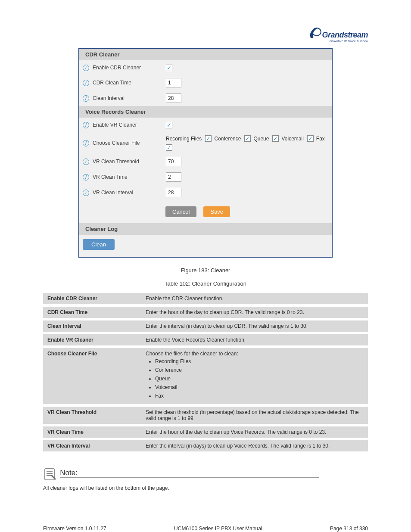  I want to click on footer-center: UCM6100 Series IP PBX User Manual, so click(218, 529).